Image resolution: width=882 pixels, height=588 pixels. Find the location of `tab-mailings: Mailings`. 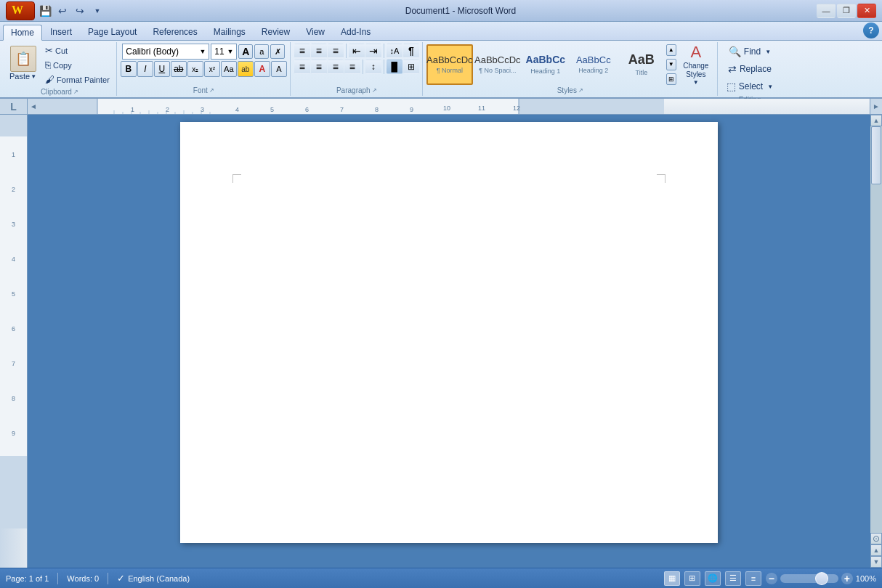

tab-mailings: Mailings is located at coordinates (230, 32).